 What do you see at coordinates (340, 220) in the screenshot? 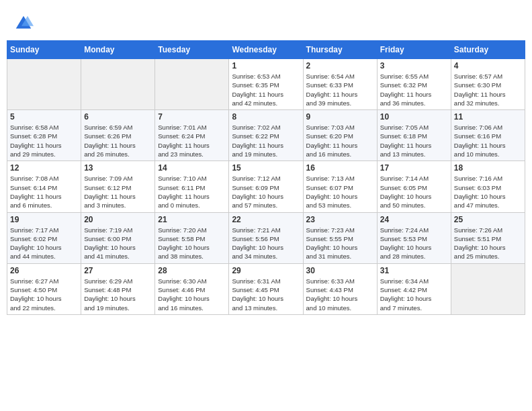
I see `day-number: 23` at bounding box center [340, 220].